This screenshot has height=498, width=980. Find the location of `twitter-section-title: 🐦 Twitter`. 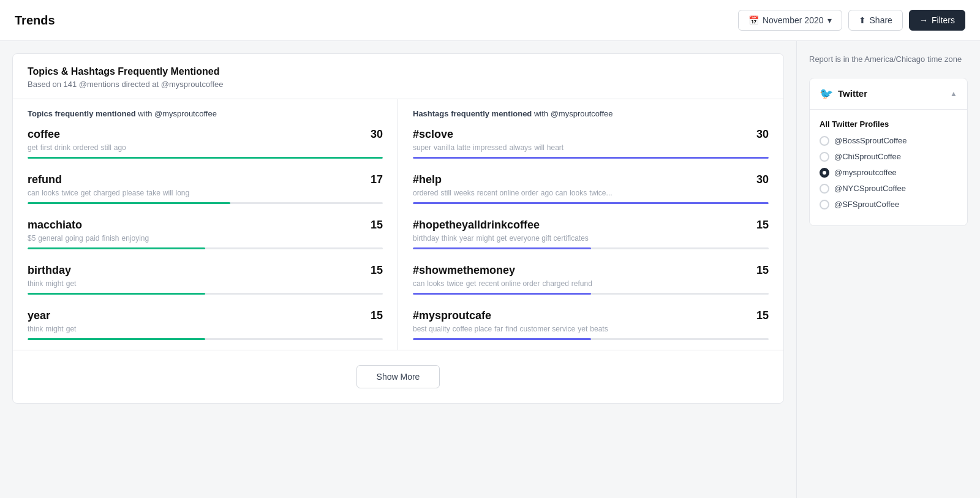

twitter-section-title: 🐦 Twitter is located at coordinates (843, 94).